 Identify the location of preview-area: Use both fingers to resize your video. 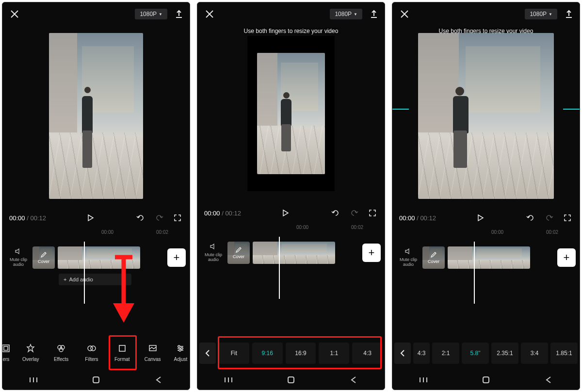
(291, 114).